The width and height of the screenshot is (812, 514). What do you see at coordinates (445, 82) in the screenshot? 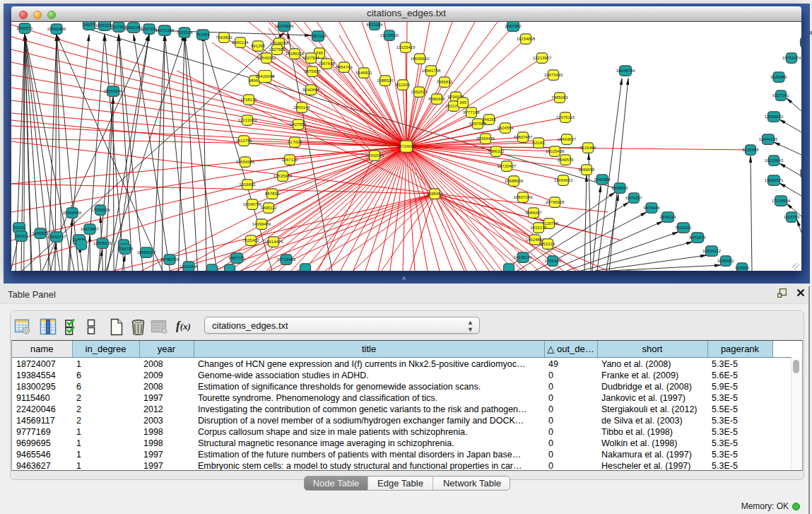
I see `svg-text: 7955812` at bounding box center [445, 82].